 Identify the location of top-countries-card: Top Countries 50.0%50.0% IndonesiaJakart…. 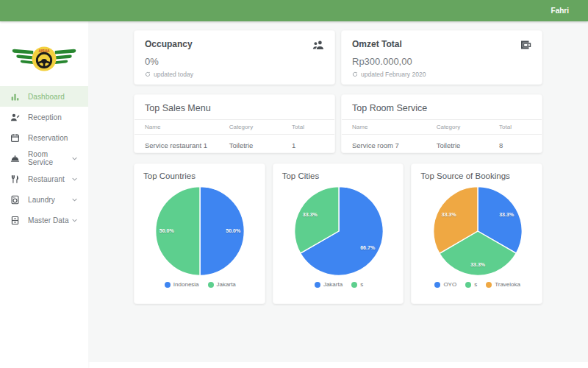
(200, 234).